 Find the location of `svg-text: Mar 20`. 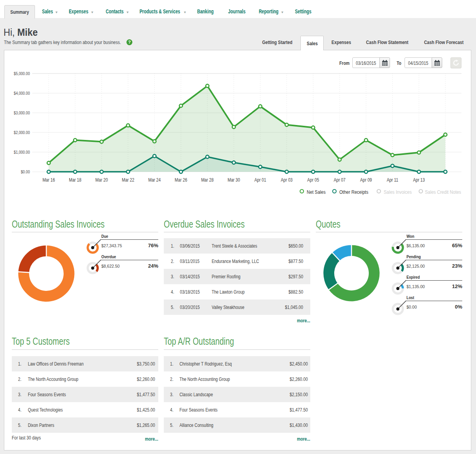

svg-text: Mar 20 is located at coordinates (102, 180).